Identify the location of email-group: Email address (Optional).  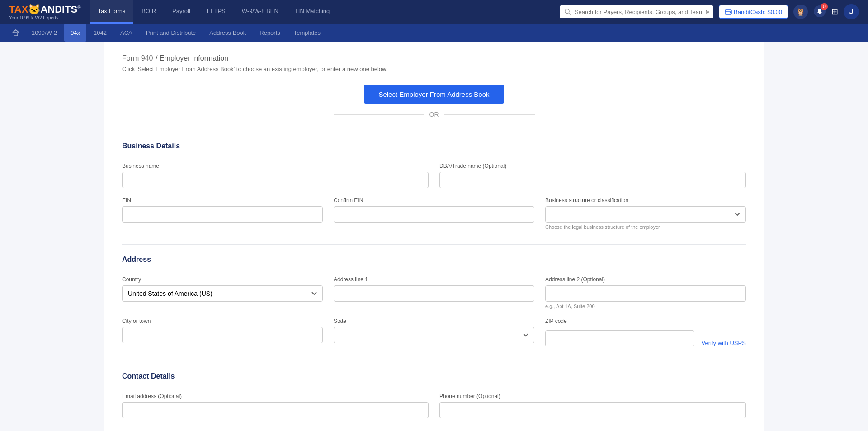
(275, 406).